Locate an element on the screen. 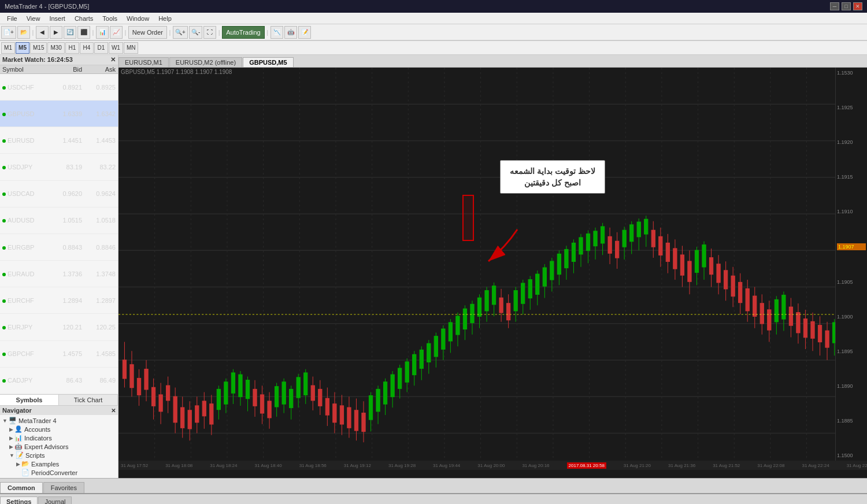 The width and height of the screenshot is (867, 504). bid-cell: 86.43 is located at coordinates (68, 380).